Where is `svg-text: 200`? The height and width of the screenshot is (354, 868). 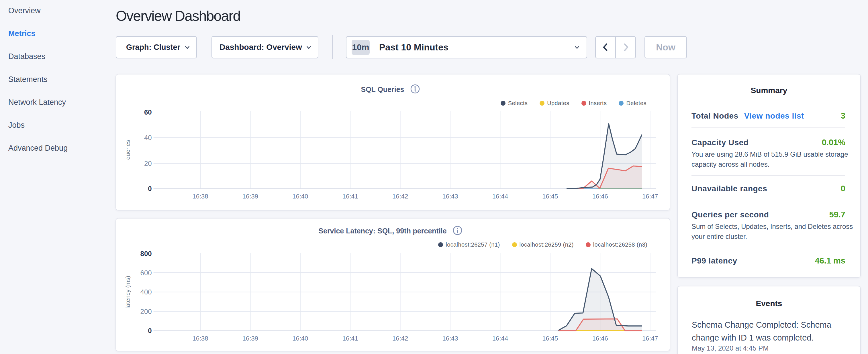
svg-text: 200 is located at coordinates (146, 311).